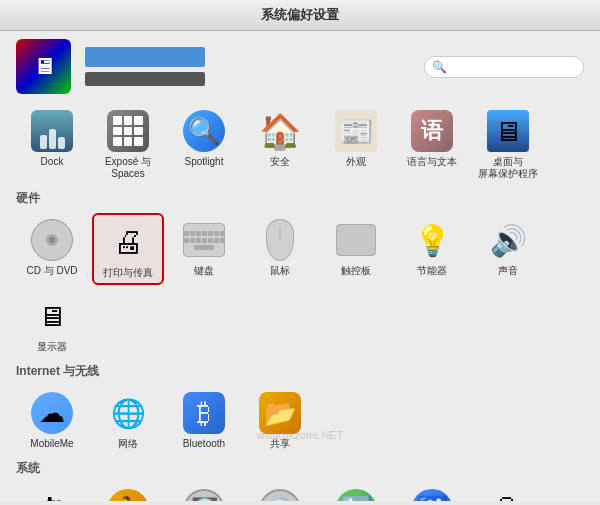 The image size is (600, 505). Describe the element at coordinates (52, 249) in the screenshot. I see `icon-item-cddvd: CD 与 DVD` at that location.